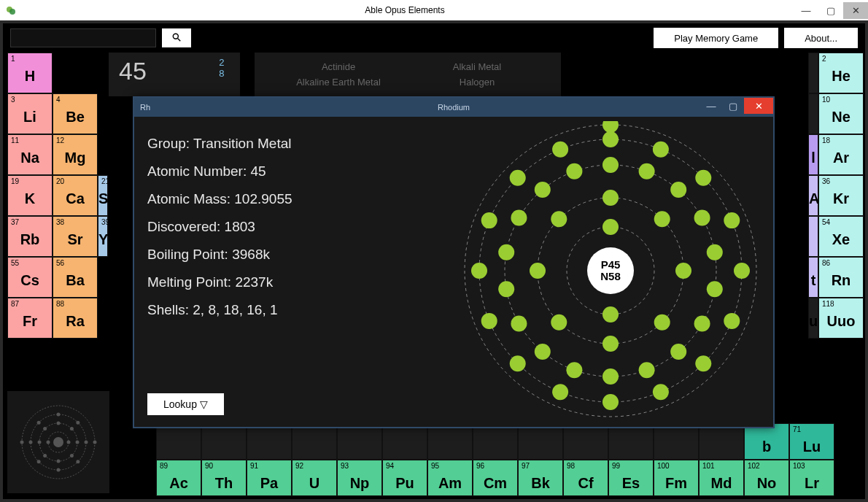  Describe the element at coordinates (360, 478) in the screenshot. I see `element-cell-Np: 93Np` at that location.